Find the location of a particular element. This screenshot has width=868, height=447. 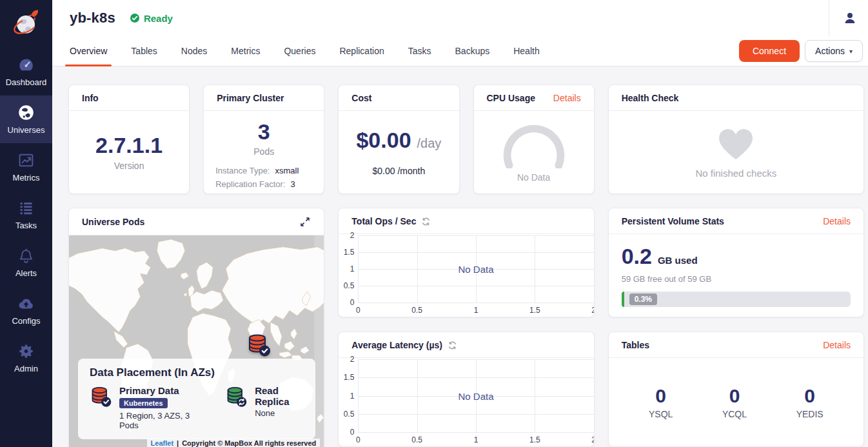

version-value: 2.7.1.1 is located at coordinates (129, 146).